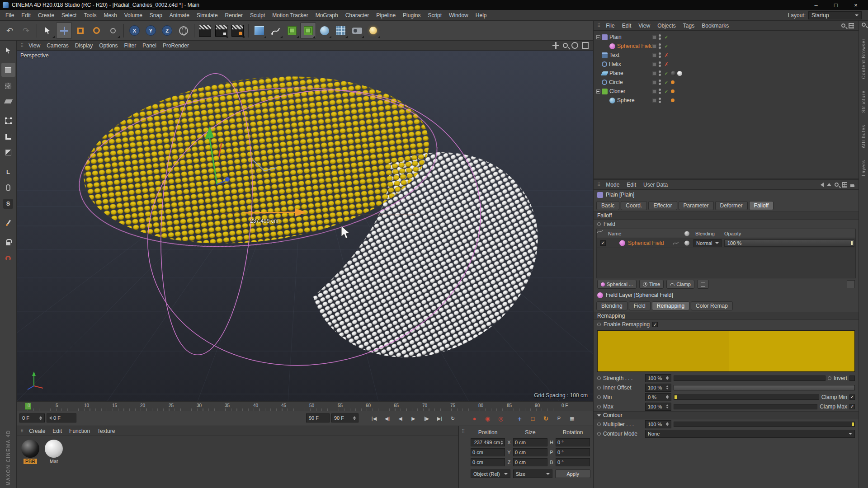  Describe the element at coordinates (386, 15) in the screenshot. I see `menu-pipeline: Pipeline` at that location.